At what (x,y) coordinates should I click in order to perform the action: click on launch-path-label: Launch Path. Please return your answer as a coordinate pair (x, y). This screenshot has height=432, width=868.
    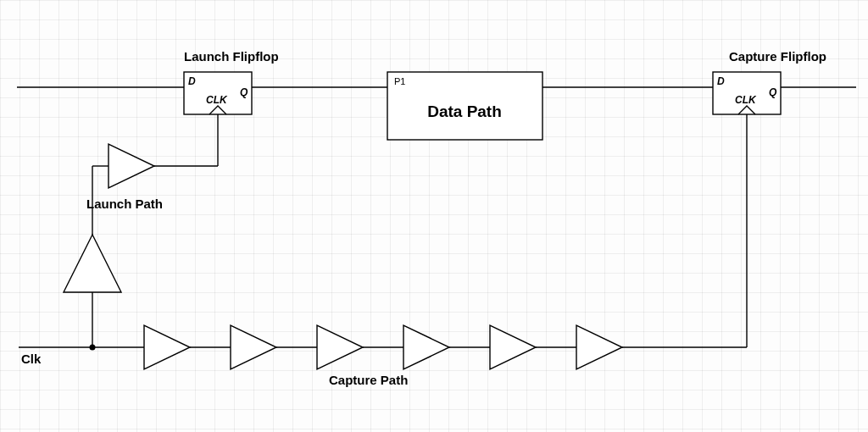
    Looking at the image, I should click on (125, 203).